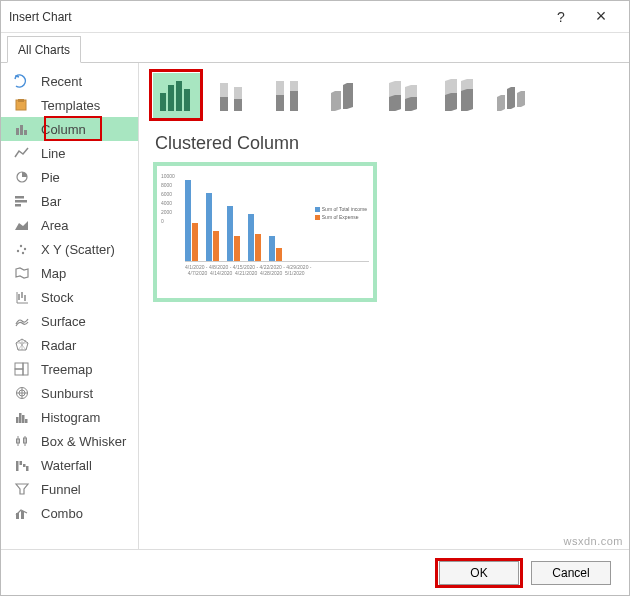 The width and height of the screenshot is (630, 596). I want to click on sidebar-item-label: Column, so click(64, 130).